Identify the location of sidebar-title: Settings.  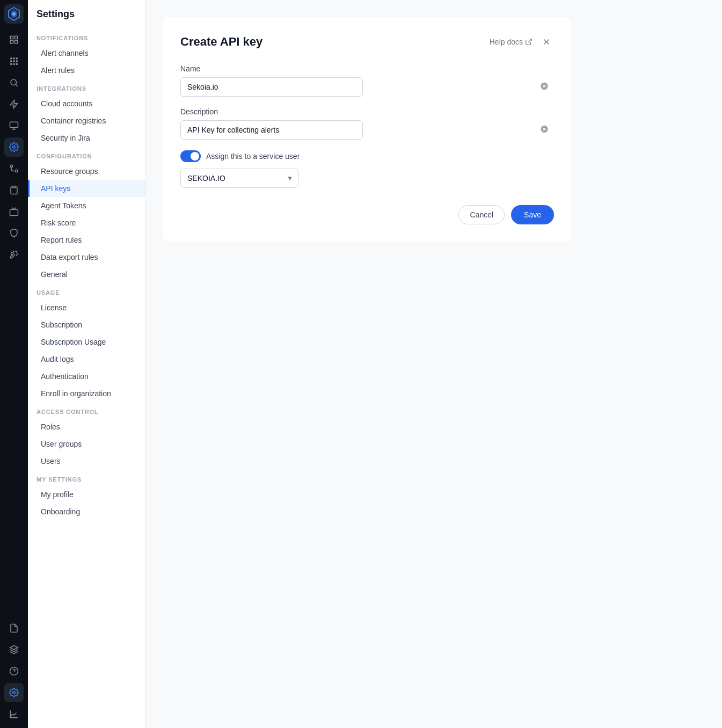
(87, 18).